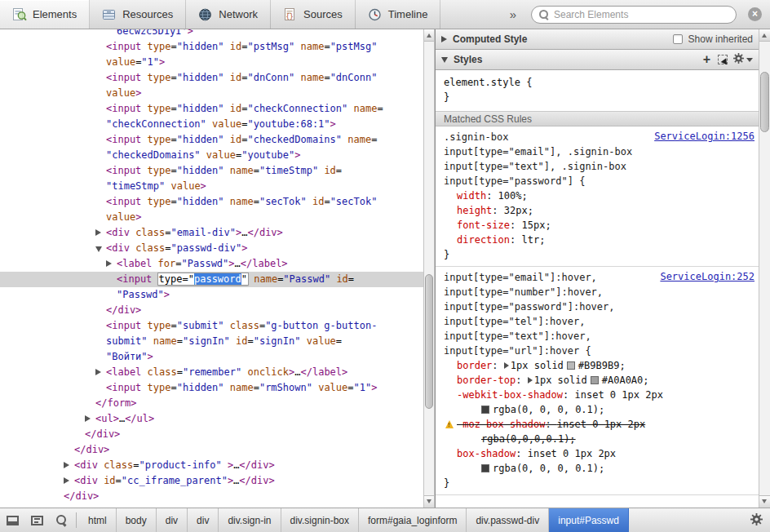 The width and height of the screenshot is (770, 532). Describe the element at coordinates (212, 248) in the screenshot. I see `dom-tree-line: <div class="passwd-div">` at that location.